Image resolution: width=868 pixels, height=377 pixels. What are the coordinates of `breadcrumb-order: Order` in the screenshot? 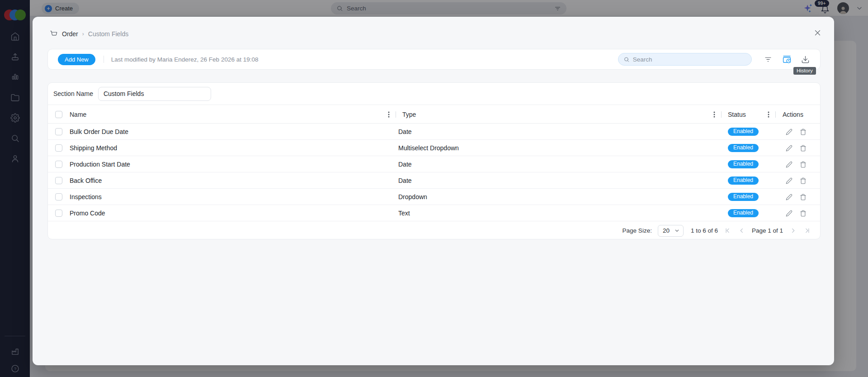 It's located at (70, 34).